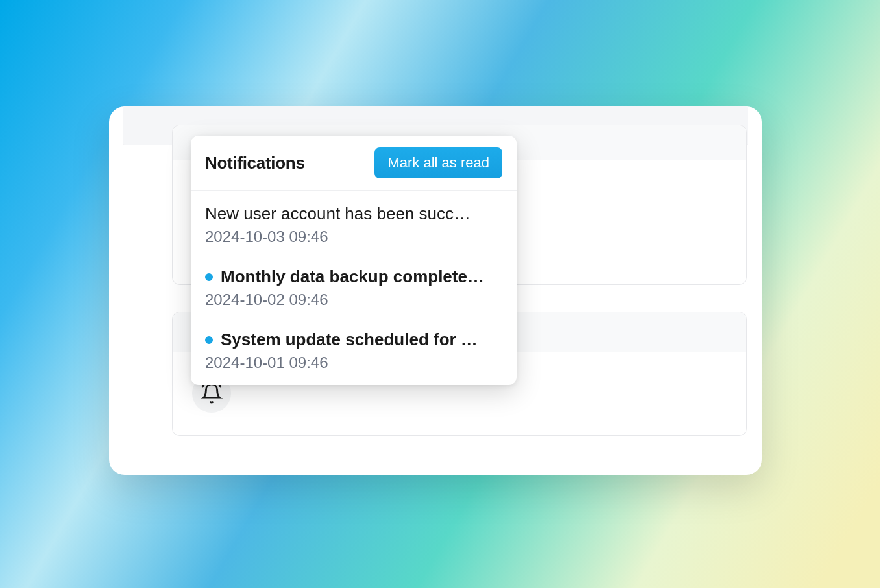 This screenshot has height=588, width=880. I want to click on notification-title-row: System update scheduled for …, so click(354, 340).